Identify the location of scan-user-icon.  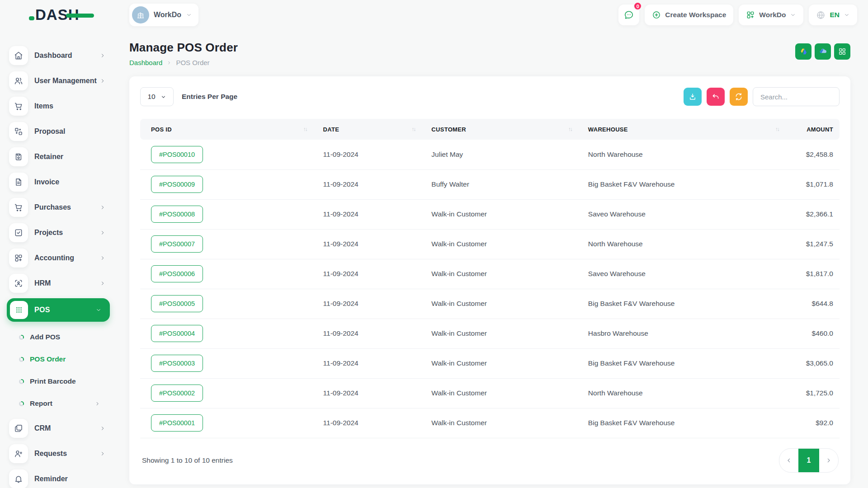
(19, 283).